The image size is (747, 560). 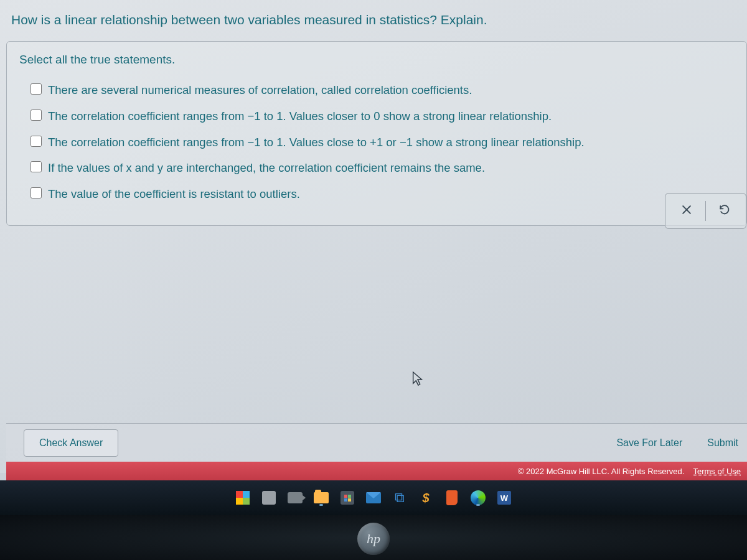 I want to click on mail-app-icon, so click(x=374, y=498).